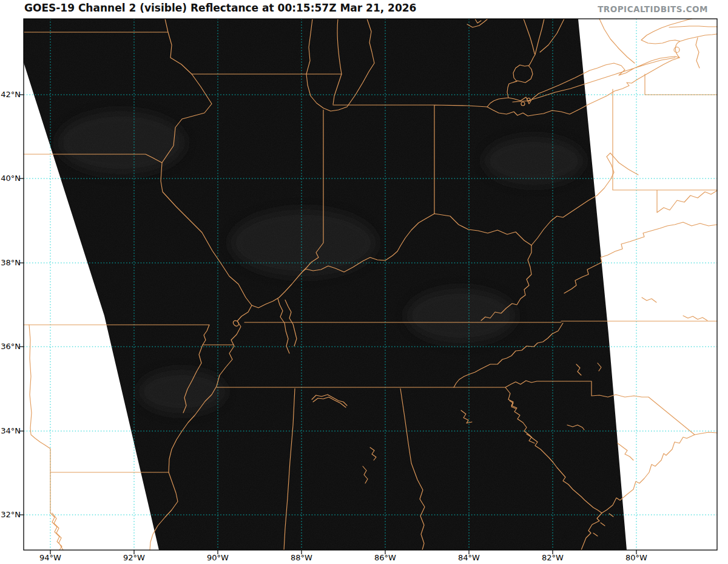 Image resolution: width=728 pixels, height=564 pixels. Describe the element at coordinates (553, 558) in the screenshot. I see `lon-axis-label: 82°W` at that location.